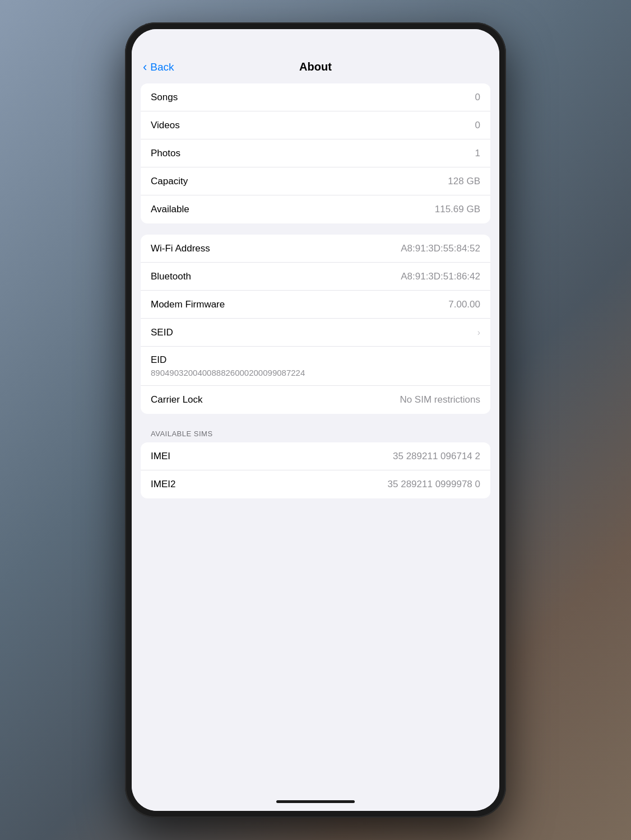 The image size is (631, 840). Describe the element at coordinates (162, 333) in the screenshot. I see `seid-label: SEID` at that location.